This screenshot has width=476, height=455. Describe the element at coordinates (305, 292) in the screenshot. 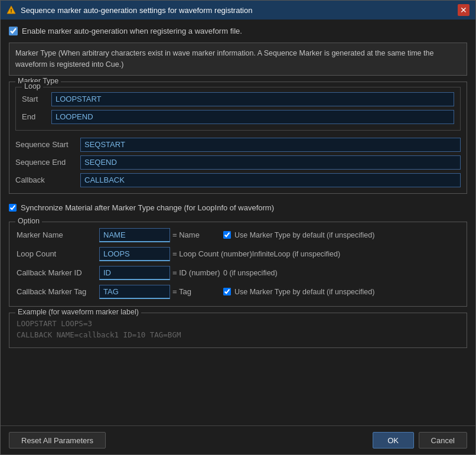

I see `callback-tag-checkbox-label: Use Marker Type by default (if unspecifi…` at that location.